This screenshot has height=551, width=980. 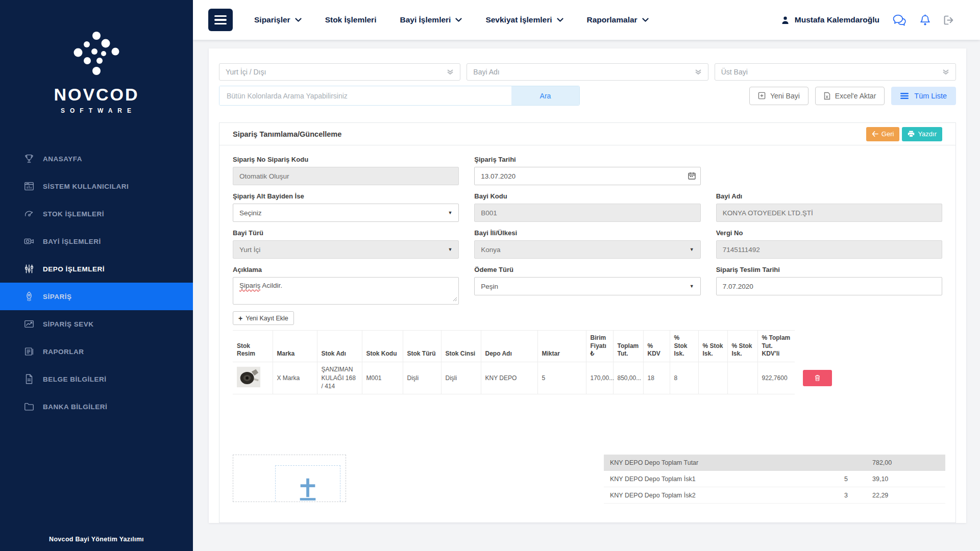 What do you see at coordinates (96, 269) in the screenshot?
I see `sidebar-item-depo-islemleri: DEPO İŞLEMLERİ` at bounding box center [96, 269].